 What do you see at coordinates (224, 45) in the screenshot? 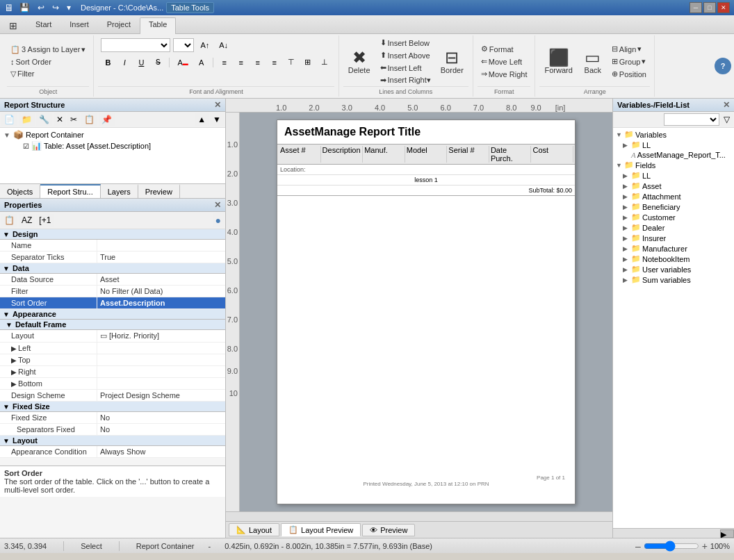
I see `font-decrease-button: A↓` at bounding box center [224, 45].